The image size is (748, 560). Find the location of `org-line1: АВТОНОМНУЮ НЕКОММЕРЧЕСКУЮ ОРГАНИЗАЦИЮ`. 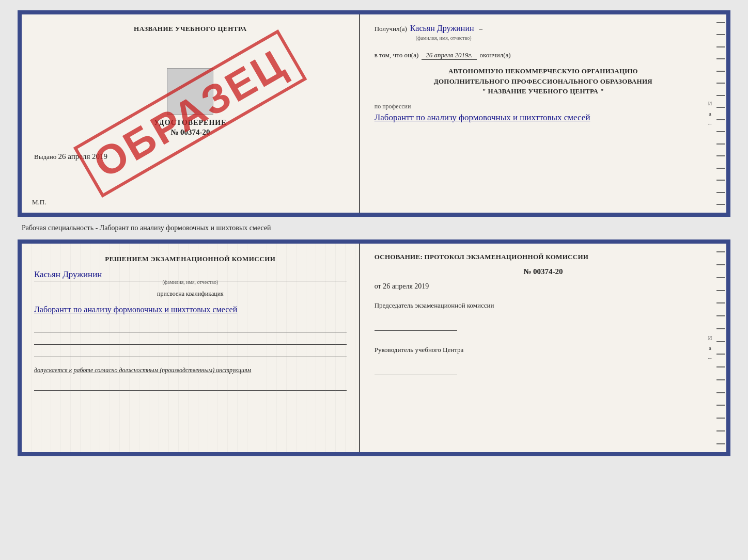

org-line1: АВТОНОМНУЮ НЕКОММЕРЧЕСКУЮ ОРГАНИЗАЦИЮ is located at coordinates (543, 71).